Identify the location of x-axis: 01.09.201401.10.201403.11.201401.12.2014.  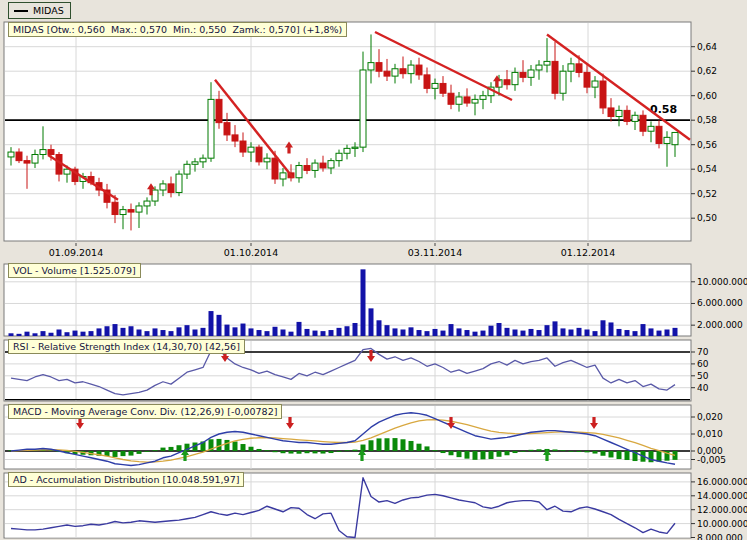
(374, 252).